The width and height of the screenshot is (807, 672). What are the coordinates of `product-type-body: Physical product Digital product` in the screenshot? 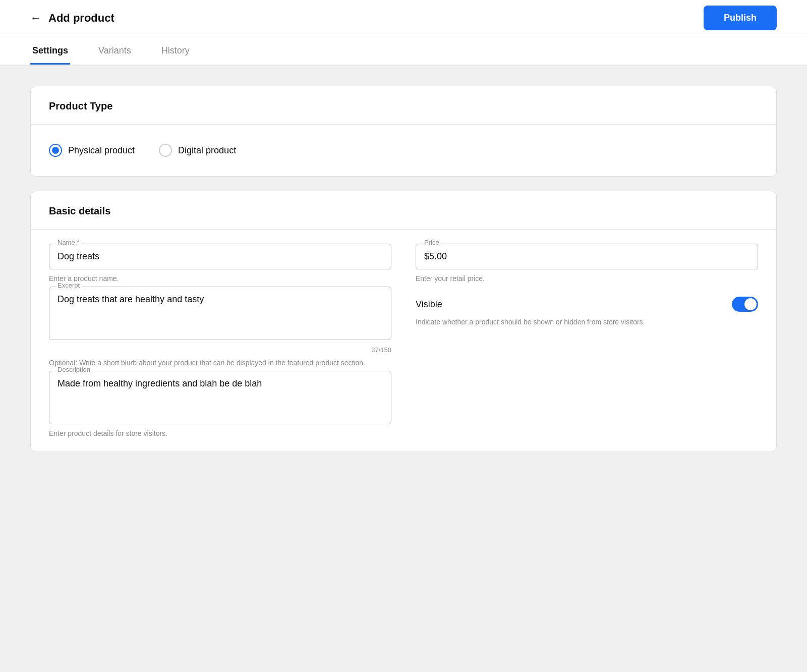 It's located at (404, 150).